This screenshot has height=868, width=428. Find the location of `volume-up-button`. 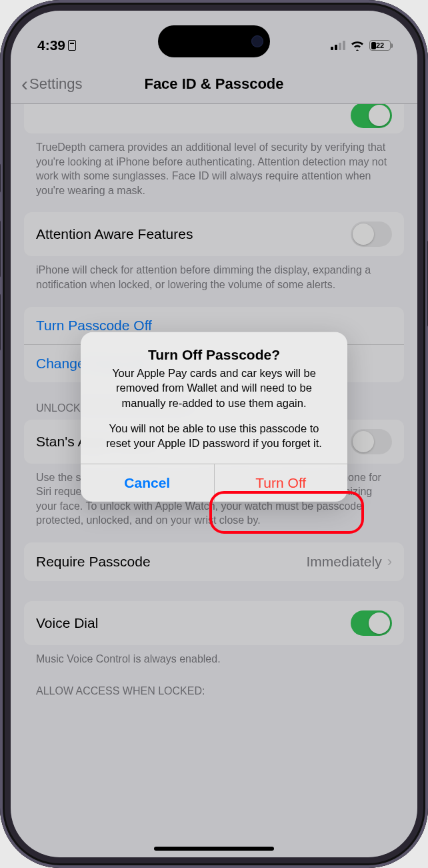

volume-up-button is located at coordinates (0, 249).